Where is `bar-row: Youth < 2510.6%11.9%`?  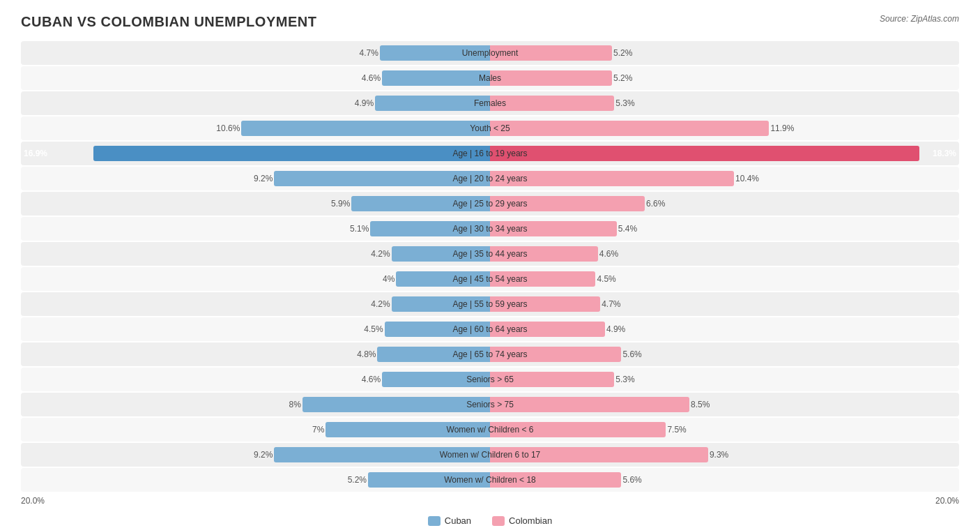 bar-row: Youth < 2510.6%11.9% is located at coordinates (490, 128).